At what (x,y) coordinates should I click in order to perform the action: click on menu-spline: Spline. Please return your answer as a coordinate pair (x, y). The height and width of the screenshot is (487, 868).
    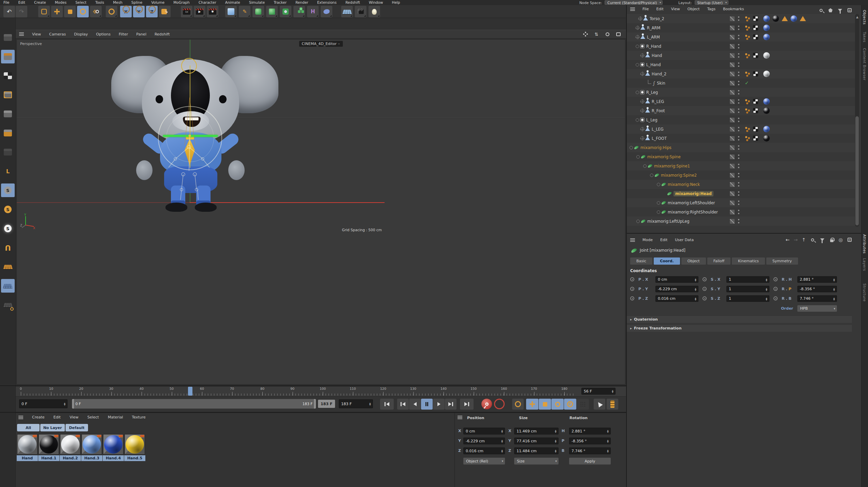
    Looking at the image, I should click on (137, 3).